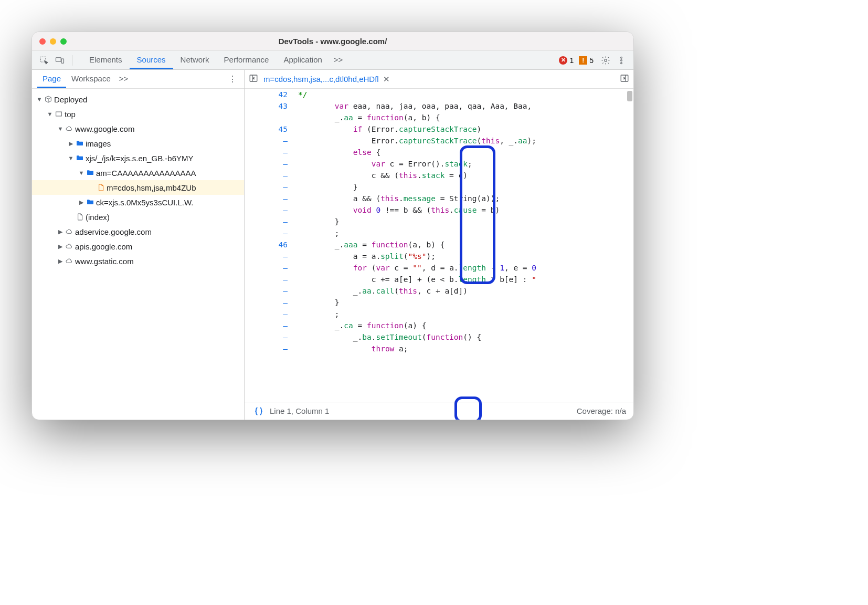  What do you see at coordinates (270, 245) in the screenshot?
I see `line-gutter: 42 43 45 – – – – – – – – – 46 – – – – – …` at bounding box center [270, 245].